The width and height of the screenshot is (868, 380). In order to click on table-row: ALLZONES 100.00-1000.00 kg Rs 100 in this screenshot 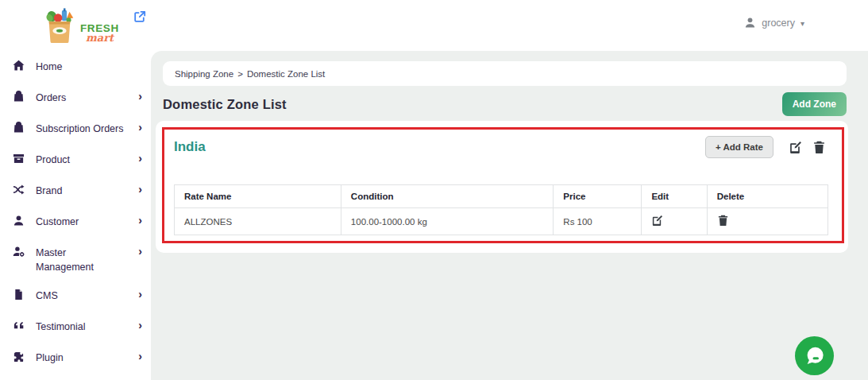, I will do `click(502, 222)`.